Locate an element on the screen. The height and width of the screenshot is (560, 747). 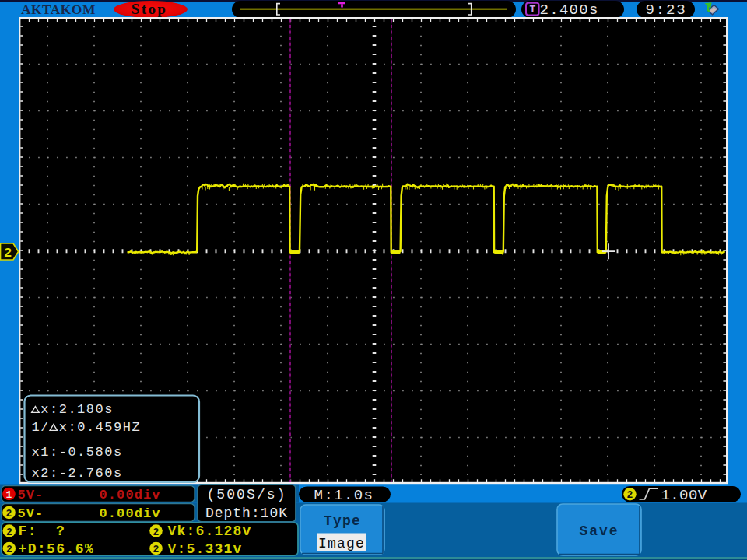
svg-text: V:5.331v is located at coordinates (205, 549).